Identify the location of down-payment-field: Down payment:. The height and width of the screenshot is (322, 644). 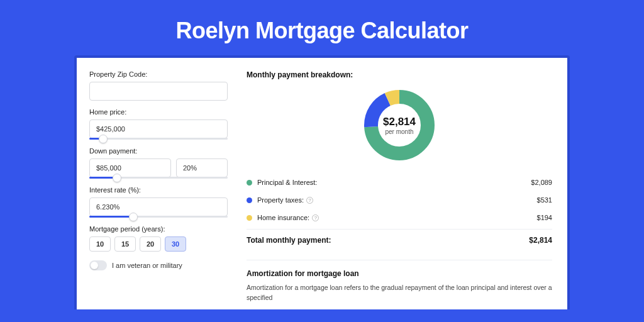
(158, 163).